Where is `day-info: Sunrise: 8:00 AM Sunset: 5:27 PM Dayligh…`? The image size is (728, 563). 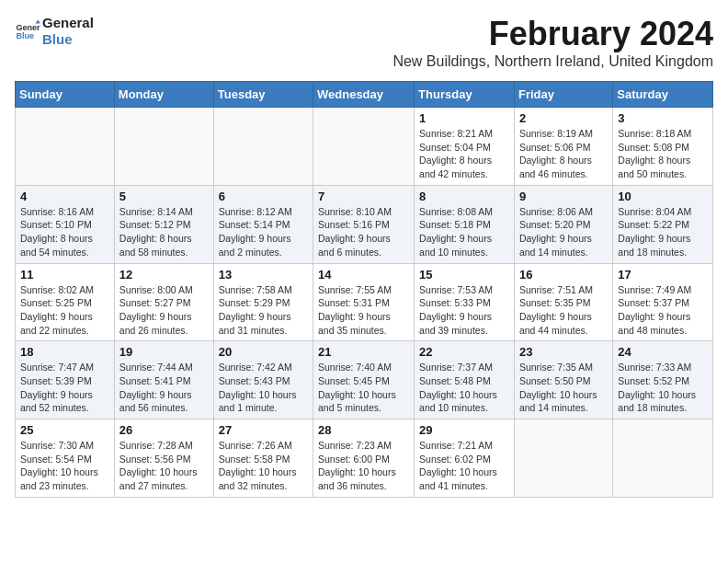 day-info: Sunrise: 8:00 AM Sunset: 5:27 PM Dayligh… is located at coordinates (164, 311).